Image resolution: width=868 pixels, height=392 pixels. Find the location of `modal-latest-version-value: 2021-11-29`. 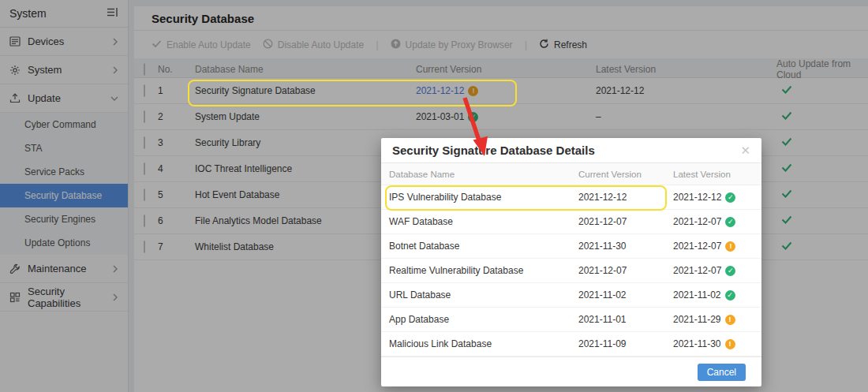

modal-latest-version-value: 2021-11-29 is located at coordinates (698, 319).